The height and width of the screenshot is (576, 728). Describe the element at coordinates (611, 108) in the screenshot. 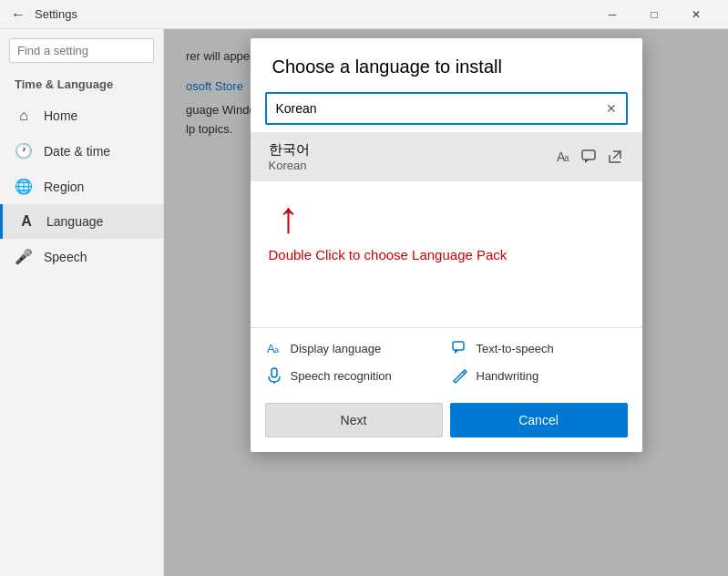

I see `search-clear-button: ✕` at that location.